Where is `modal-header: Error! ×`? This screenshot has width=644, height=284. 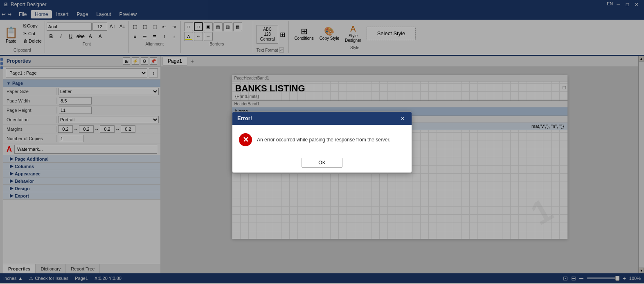
modal-header: Error! × is located at coordinates (322, 118).